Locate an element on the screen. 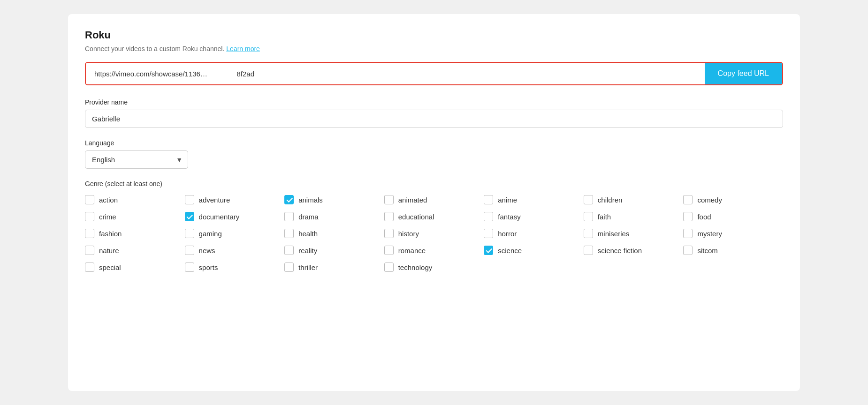  genre-label: Genre (select at least one) is located at coordinates (434, 184).